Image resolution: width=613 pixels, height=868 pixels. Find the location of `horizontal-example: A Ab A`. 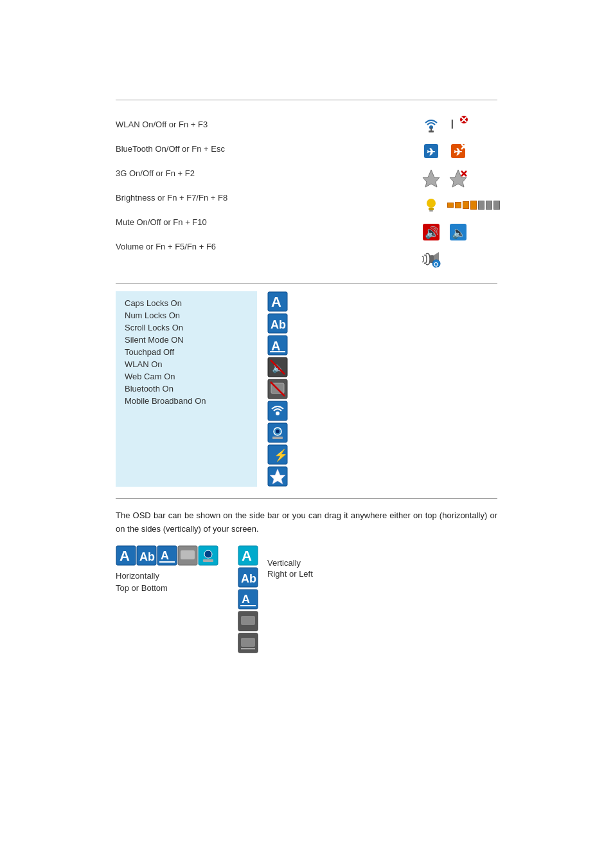

horizontal-example: A Ab A is located at coordinates (167, 569).